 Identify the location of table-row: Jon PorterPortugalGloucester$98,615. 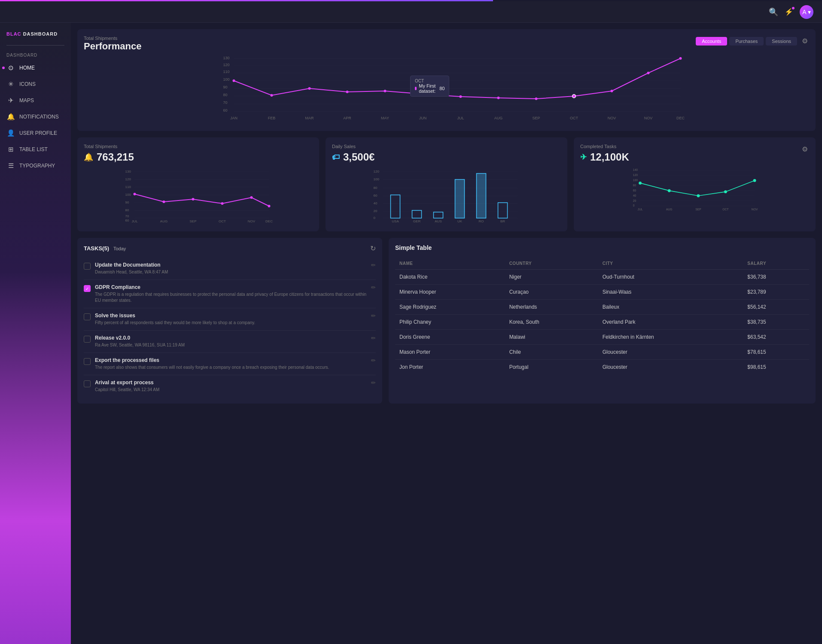
(602, 368).